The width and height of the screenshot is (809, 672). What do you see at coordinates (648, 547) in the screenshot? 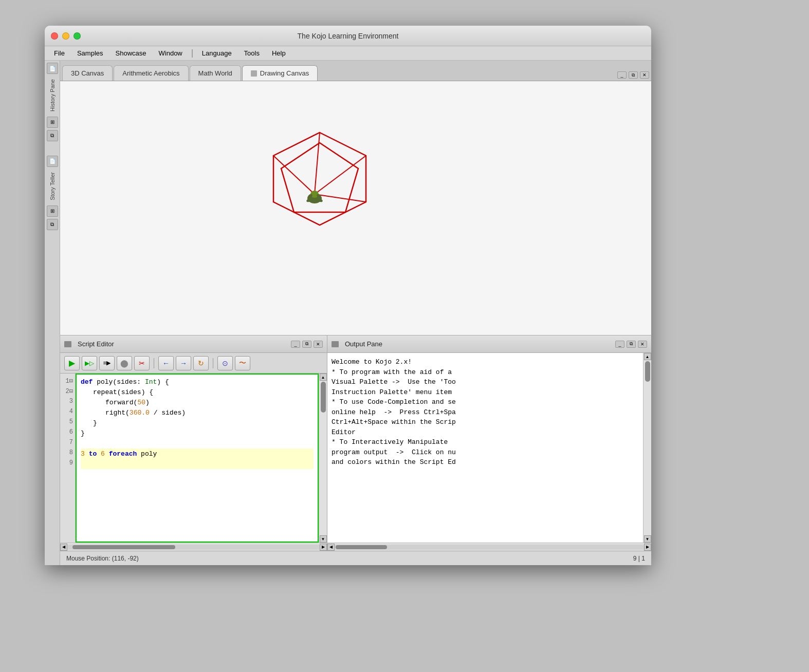
I see `output-h-scroll-right: ▶` at bounding box center [648, 547].